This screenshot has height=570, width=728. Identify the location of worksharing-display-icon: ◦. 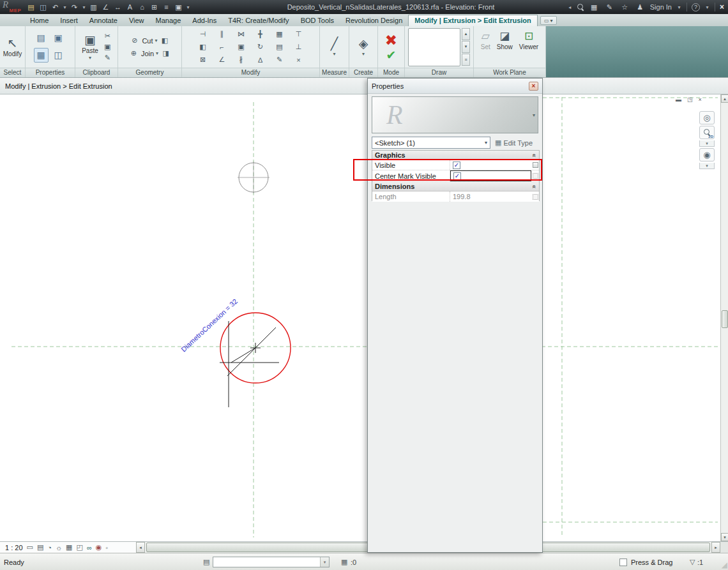
(107, 548).